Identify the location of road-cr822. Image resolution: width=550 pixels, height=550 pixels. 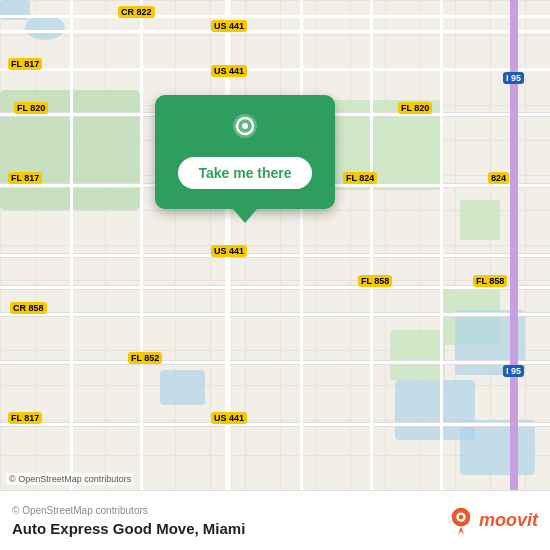
(275, 16).